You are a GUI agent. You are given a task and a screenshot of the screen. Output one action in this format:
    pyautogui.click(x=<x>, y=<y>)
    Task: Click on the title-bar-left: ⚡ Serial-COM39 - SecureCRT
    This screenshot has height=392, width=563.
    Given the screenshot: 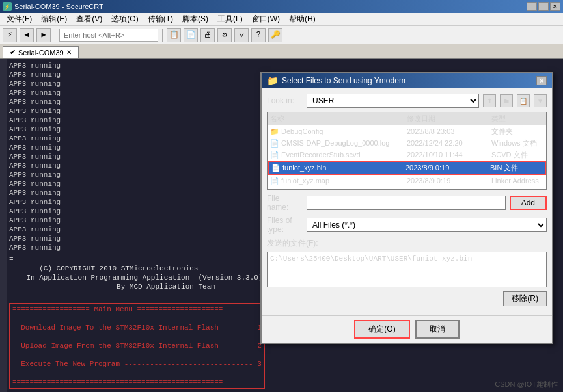 What is the action you would take?
    pyautogui.click(x=53, y=7)
    